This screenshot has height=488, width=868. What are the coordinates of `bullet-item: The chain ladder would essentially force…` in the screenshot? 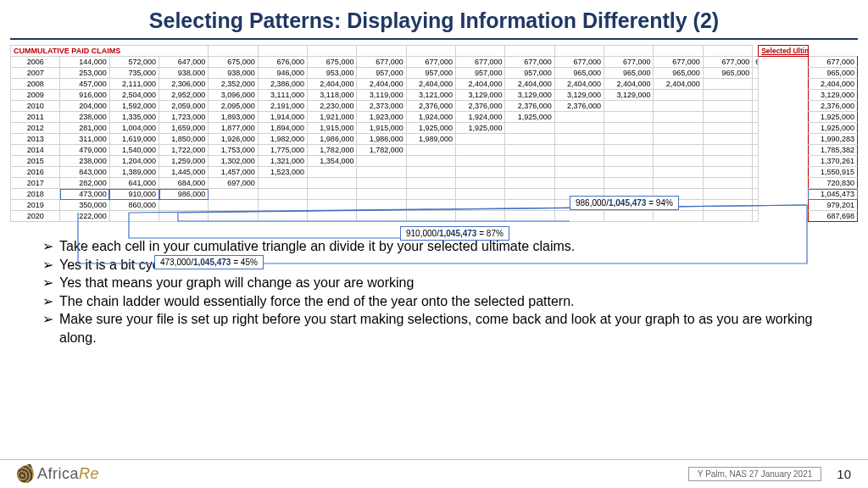 It's located at (438, 302).